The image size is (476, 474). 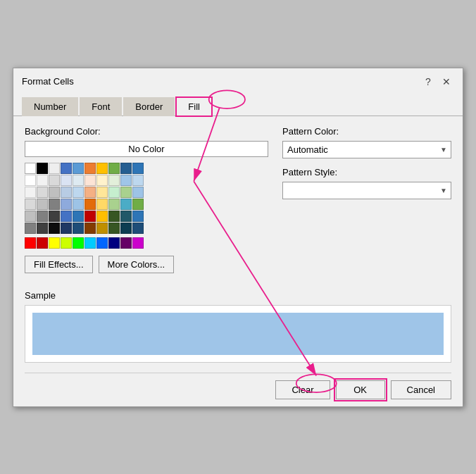 I want to click on fill-effects-button: Fill Effects..., so click(x=59, y=265).